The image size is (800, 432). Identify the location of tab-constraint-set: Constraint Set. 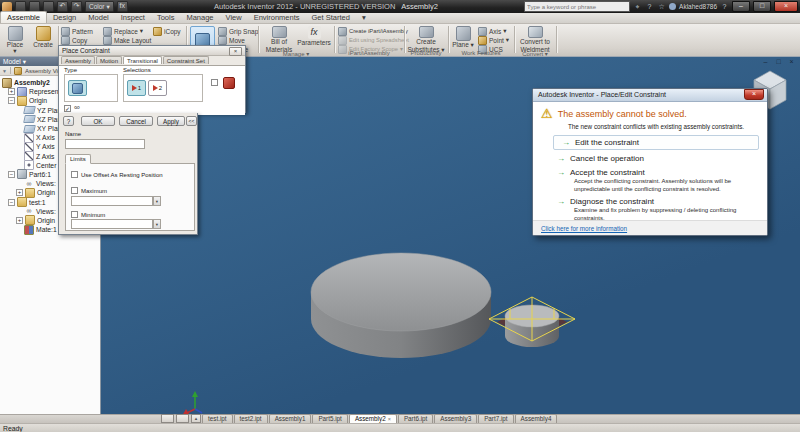
(186, 60).